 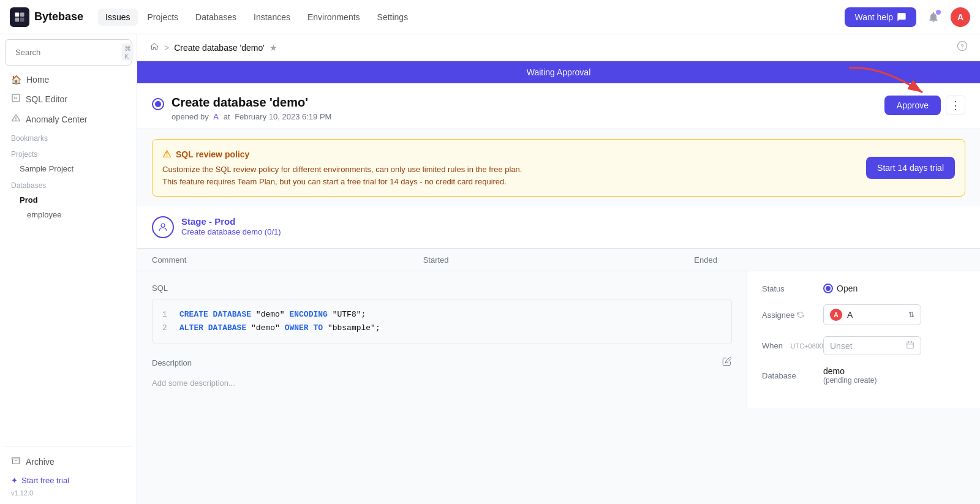 What do you see at coordinates (163, 17) in the screenshot?
I see `nav-item-projects: Projects` at bounding box center [163, 17].